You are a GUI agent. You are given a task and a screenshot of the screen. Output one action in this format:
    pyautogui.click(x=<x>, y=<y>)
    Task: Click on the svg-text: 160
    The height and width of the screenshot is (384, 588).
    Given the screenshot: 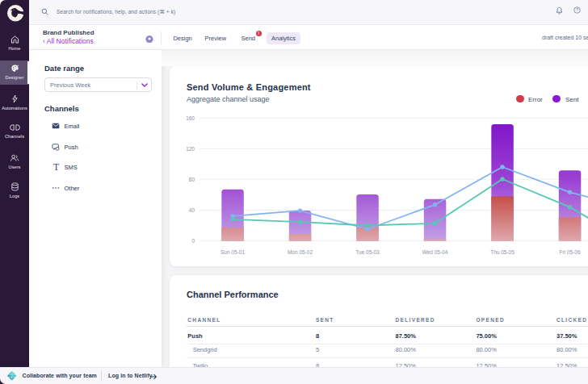 What is the action you would take?
    pyautogui.click(x=191, y=118)
    